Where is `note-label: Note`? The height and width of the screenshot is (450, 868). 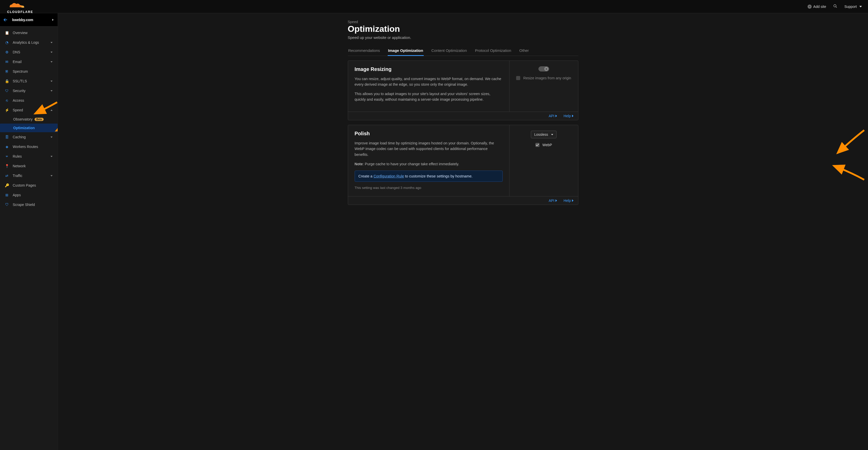
note-label: Note is located at coordinates (359, 164).